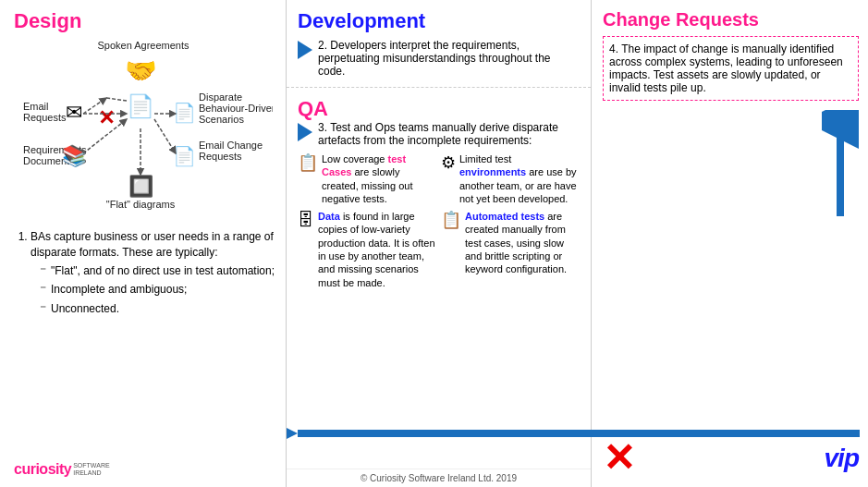  Describe the element at coordinates (438, 58) in the screenshot. I see `development-item: 2. Developers interpret the requirements…` at that location.